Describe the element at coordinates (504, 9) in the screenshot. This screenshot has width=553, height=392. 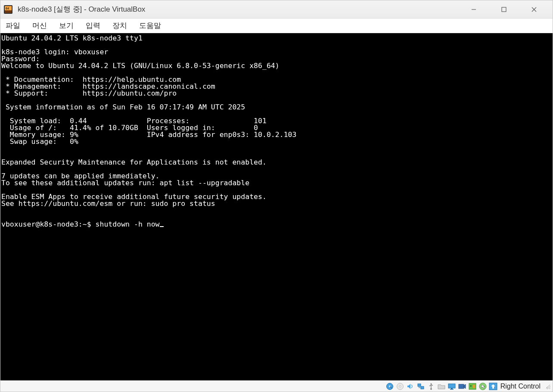
I see `maximize-button` at that location.